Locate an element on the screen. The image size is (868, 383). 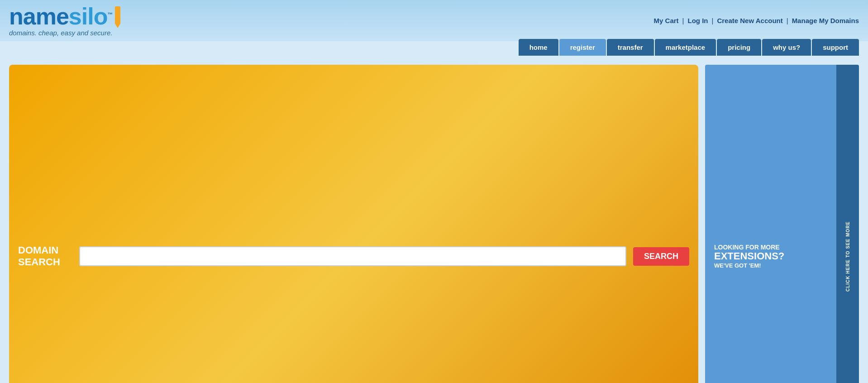
top-links: My Cart | Log In | Create New Account | … is located at coordinates (757, 21).